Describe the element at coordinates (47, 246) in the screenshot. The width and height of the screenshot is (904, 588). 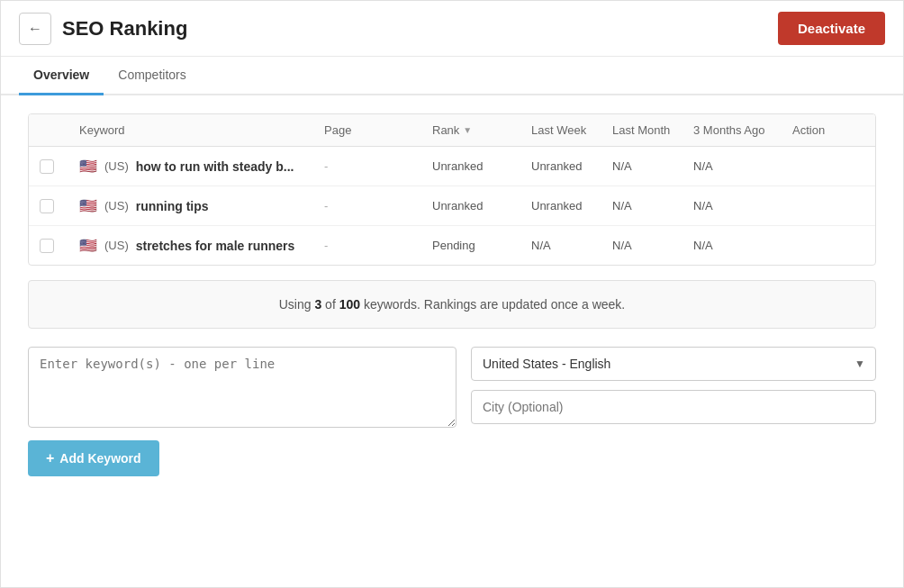
I see `checkbox-row3` at that location.